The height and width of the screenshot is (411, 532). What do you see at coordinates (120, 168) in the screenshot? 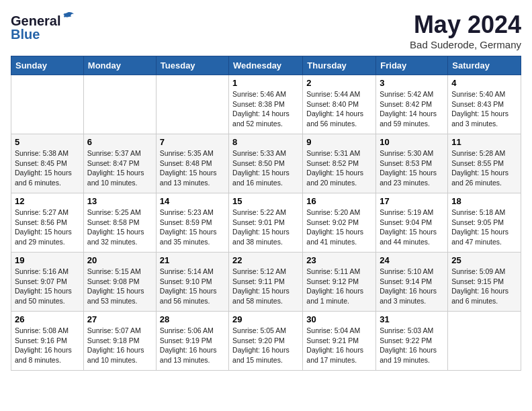
I see `day-info: Sunrise: 5:37 AMSunset: 8:47 PMDaylight:…` at bounding box center [120, 168].